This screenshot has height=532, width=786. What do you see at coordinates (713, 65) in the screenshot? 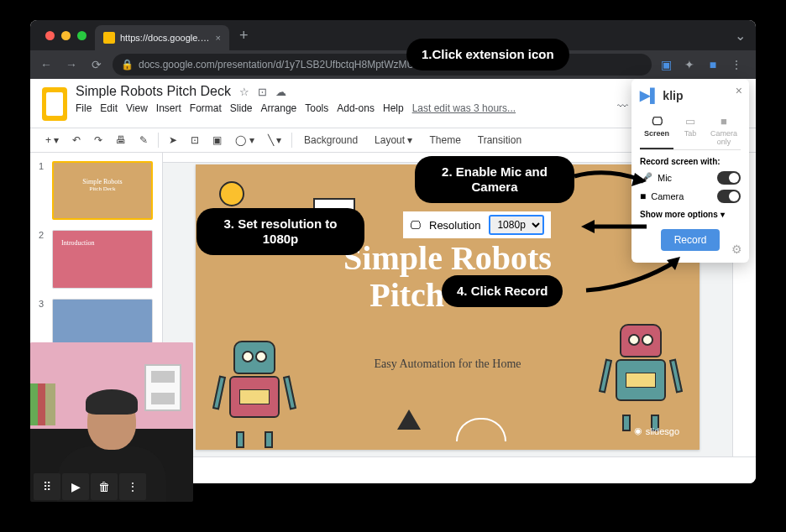
I see `camera-extension-icon: ■` at bounding box center [713, 65].